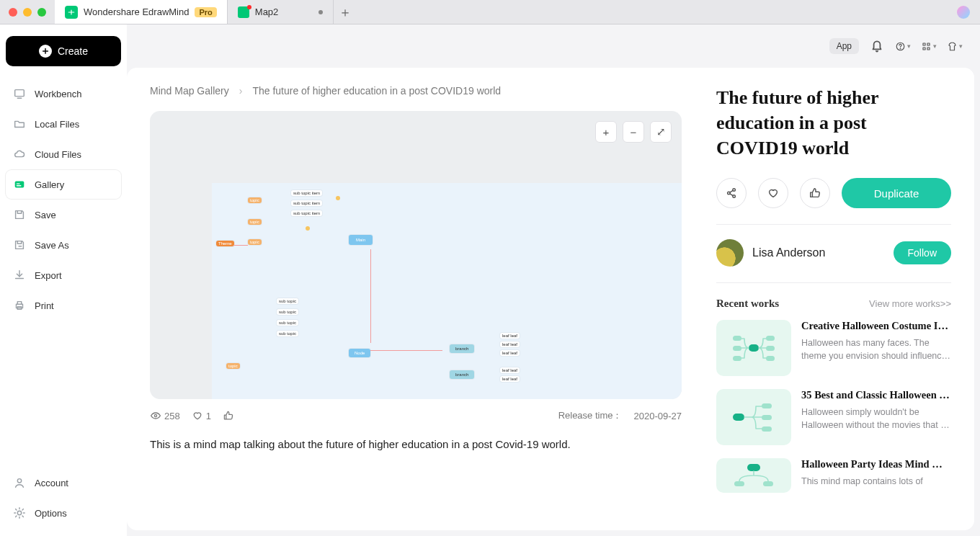 The image size is (980, 536). What do you see at coordinates (815, 193) in the screenshot?
I see `like-button` at bounding box center [815, 193].